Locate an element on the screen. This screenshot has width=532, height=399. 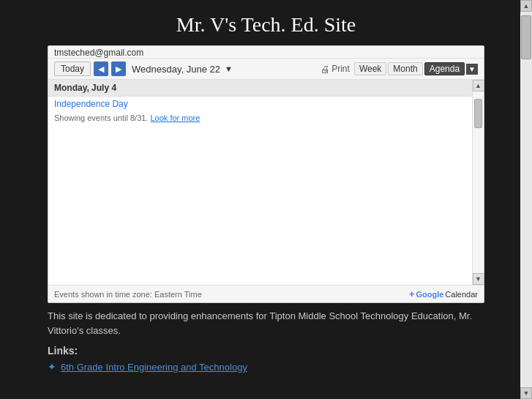
showing-events-text: Showing events until 8/31. Look for more is located at coordinates (261, 120).